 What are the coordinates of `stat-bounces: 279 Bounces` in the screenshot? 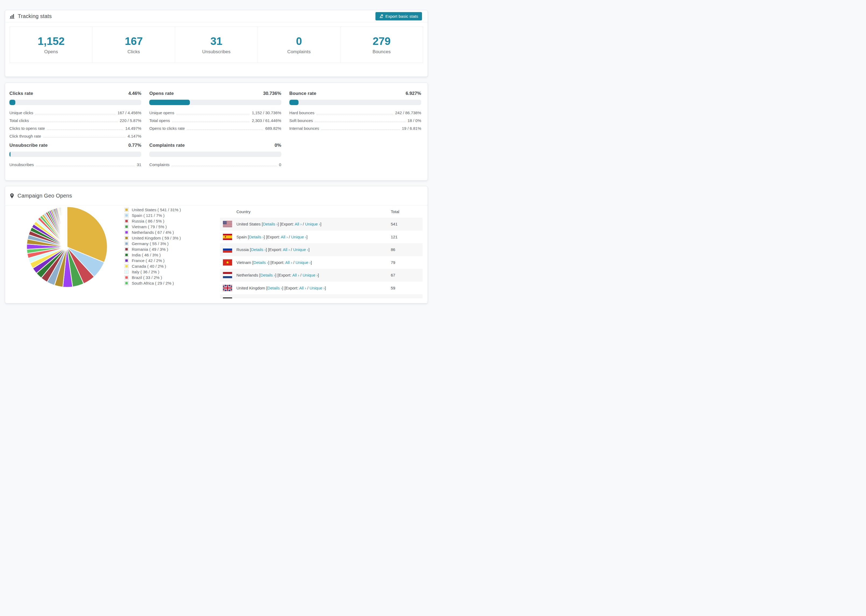 It's located at (382, 45).